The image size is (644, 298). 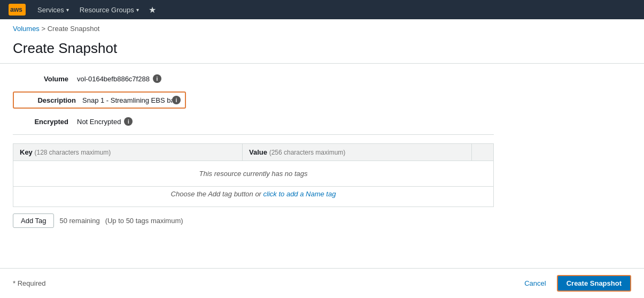 I want to click on encrypted-info-icon: i, so click(x=128, y=121).